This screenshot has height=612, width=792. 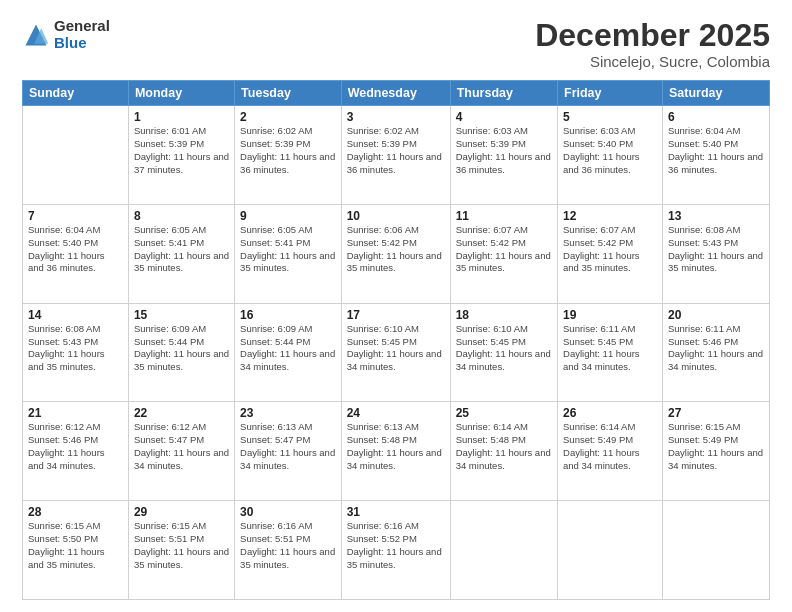 What do you see at coordinates (181, 452) in the screenshot?
I see `table-row: 22 Sunrise: 6:12 AM Sunset: 5:47 PM Dayl…` at bounding box center [181, 452].